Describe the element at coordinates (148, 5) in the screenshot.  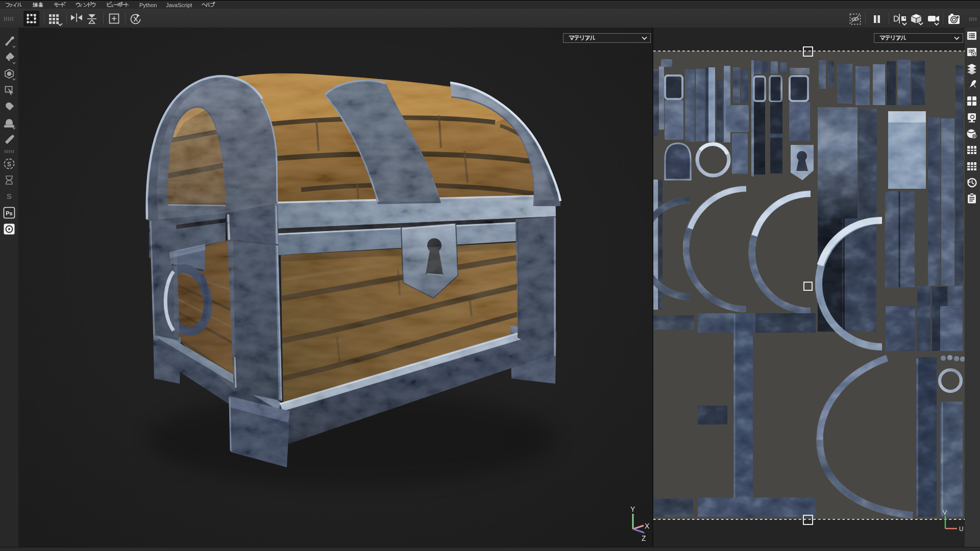
I see `svg-text: Python` at that location.